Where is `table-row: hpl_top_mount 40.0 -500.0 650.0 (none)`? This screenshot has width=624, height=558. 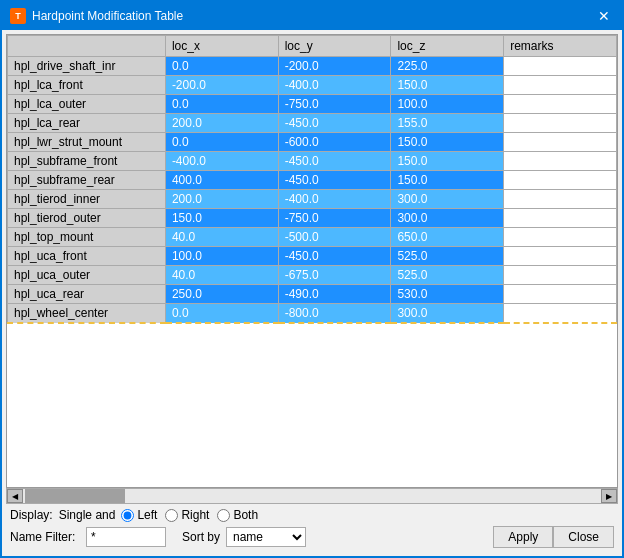 table-row: hpl_top_mount 40.0 -500.0 650.0 (none) is located at coordinates (312, 238).